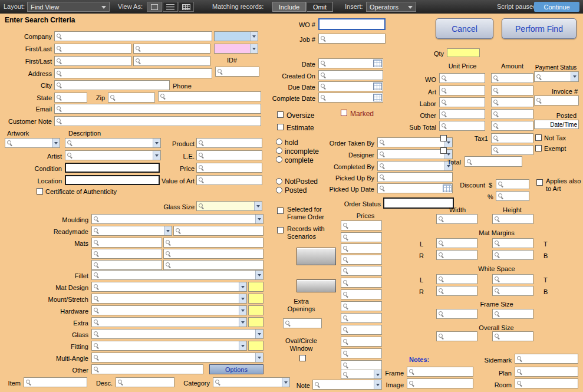 The image size is (583, 392). I want to click on total-field, so click(493, 162).